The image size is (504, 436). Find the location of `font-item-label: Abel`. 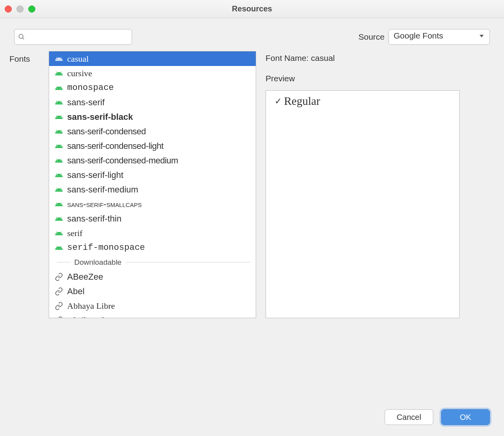

font-item-label: Abel is located at coordinates (76, 291).